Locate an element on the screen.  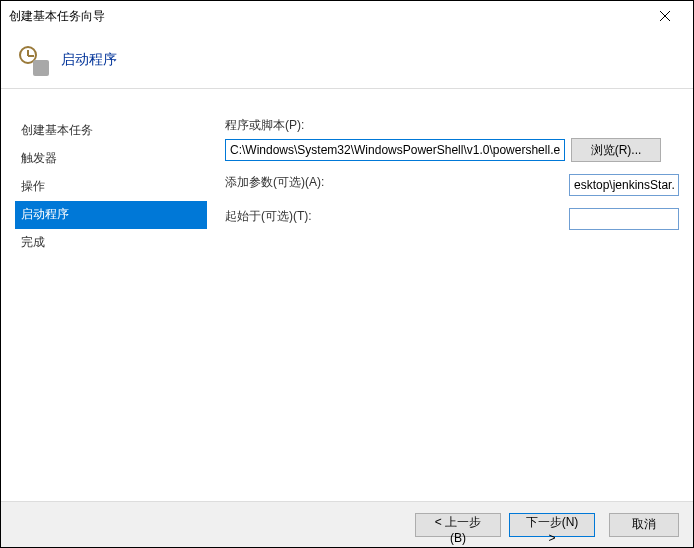
window-title: 创建基本任务向导 is located at coordinates (327, 16).